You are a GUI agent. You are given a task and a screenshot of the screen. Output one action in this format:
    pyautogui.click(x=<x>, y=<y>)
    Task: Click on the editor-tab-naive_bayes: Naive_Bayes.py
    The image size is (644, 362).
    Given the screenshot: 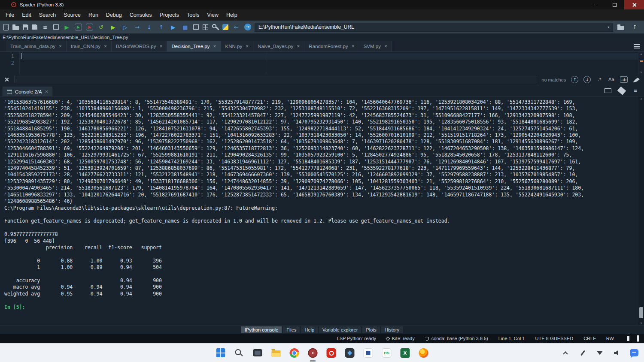 What is the action you would take?
    pyautogui.click(x=279, y=46)
    